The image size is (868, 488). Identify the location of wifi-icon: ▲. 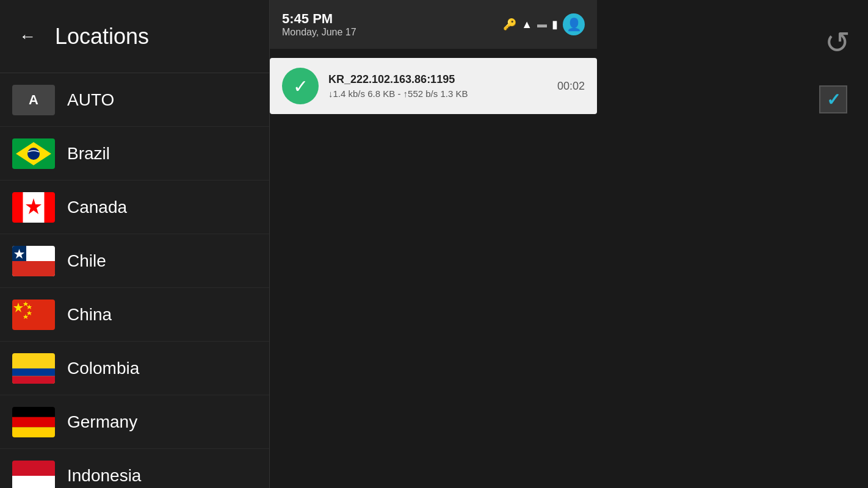
(527, 24).